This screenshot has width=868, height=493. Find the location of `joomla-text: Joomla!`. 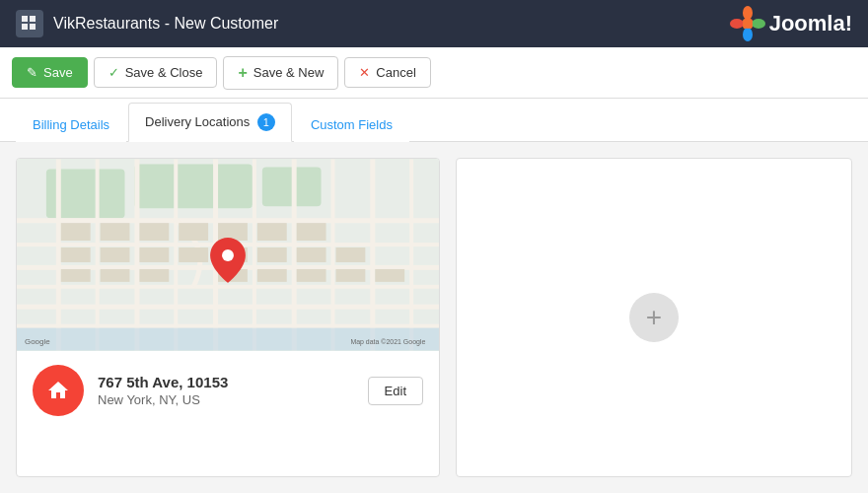

joomla-text: Joomla! is located at coordinates (811, 24).